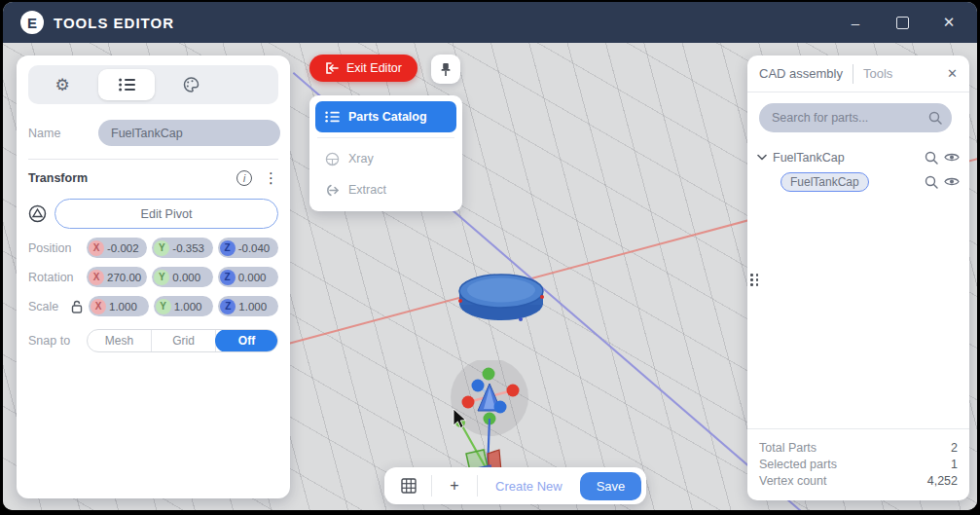 The height and width of the screenshot is (515, 980). What do you see at coordinates (387, 117) in the screenshot?
I see `menu-item-label: Parts Catalog` at bounding box center [387, 117].